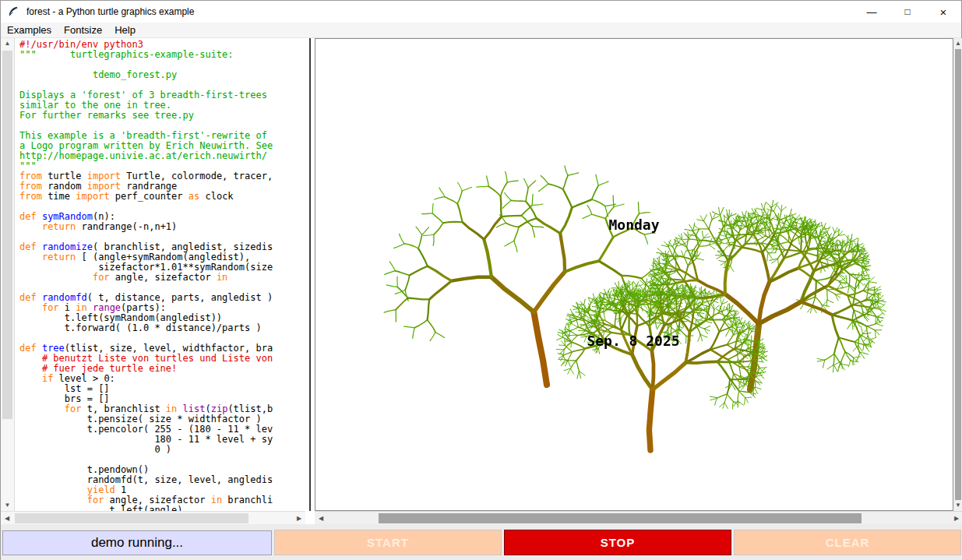  I want to click on code-line: # fuer jede turtle eine!, so click(162, 369).